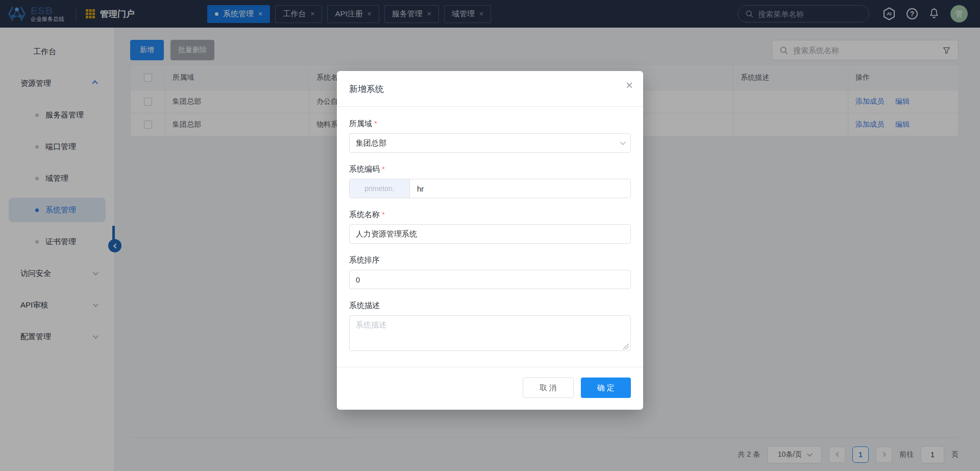 The width and height of the screenshot is (980, 471). I want to click on system-description-textarea, so click(490, 333).